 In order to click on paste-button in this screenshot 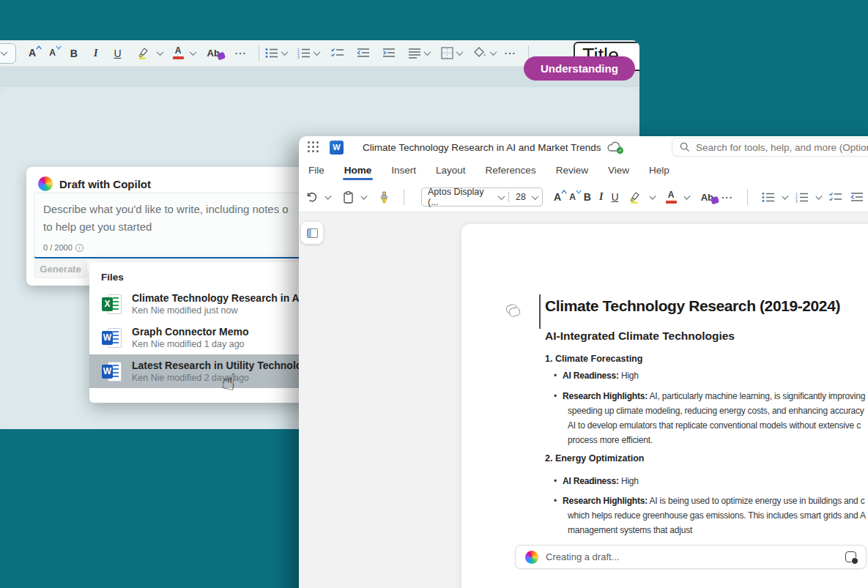, I will do `click(349, 198)`.